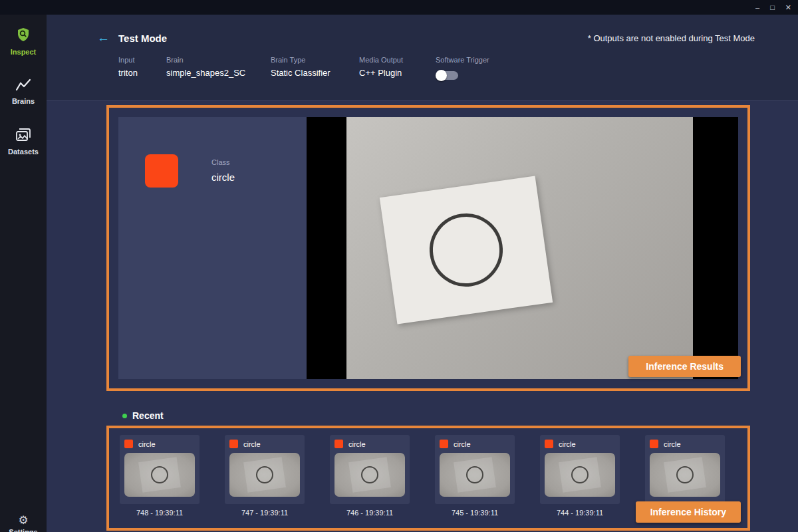 Image resolution: width=798 pixels, height=532 pixels. What do you see at coordinates (104, 38) in the screenshot?
I see `back-arrow-icon: ←` at bounding box center [104, 38].